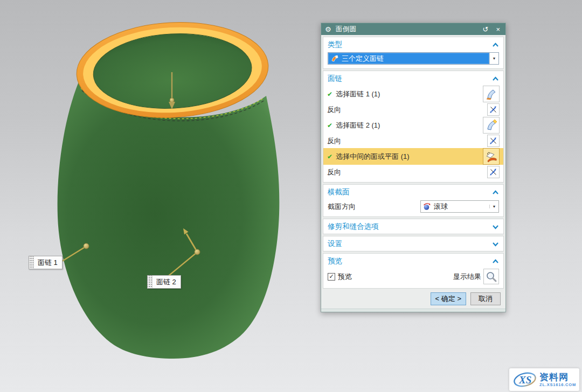 The image size is (582, 392). I want to click on reverse2-row: 反向, so click(413, 141).